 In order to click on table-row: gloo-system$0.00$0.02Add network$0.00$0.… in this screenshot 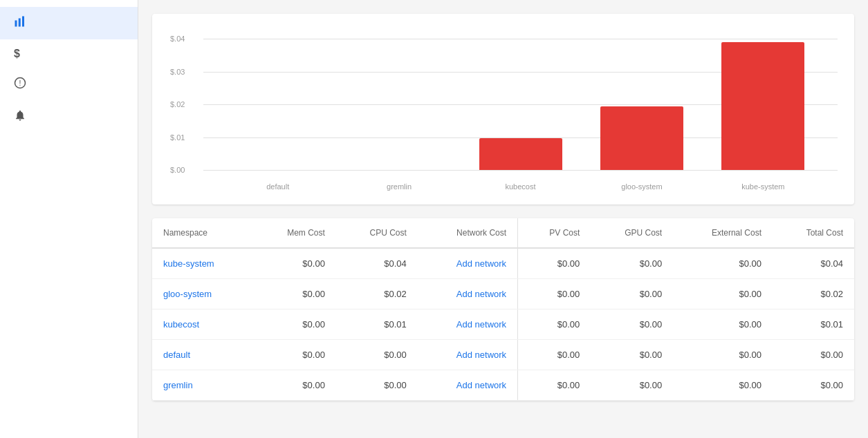, I will do `click(504, 294)`.